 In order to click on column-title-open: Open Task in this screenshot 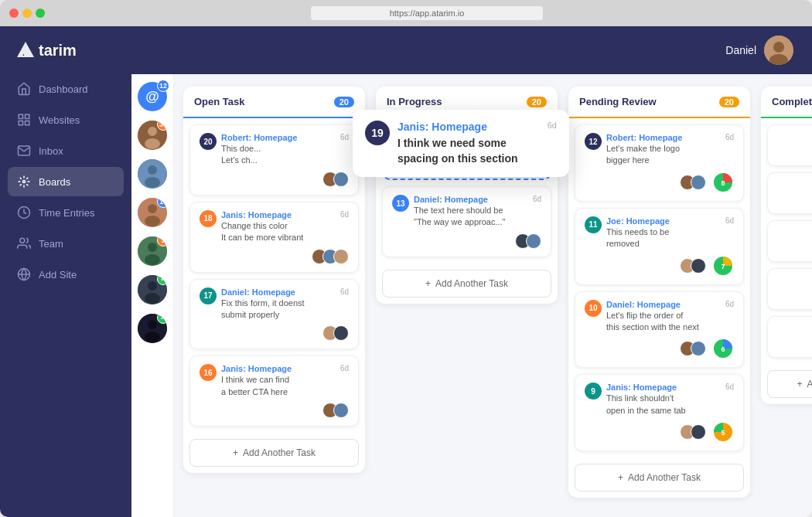, I will do `click(220, 102)`.